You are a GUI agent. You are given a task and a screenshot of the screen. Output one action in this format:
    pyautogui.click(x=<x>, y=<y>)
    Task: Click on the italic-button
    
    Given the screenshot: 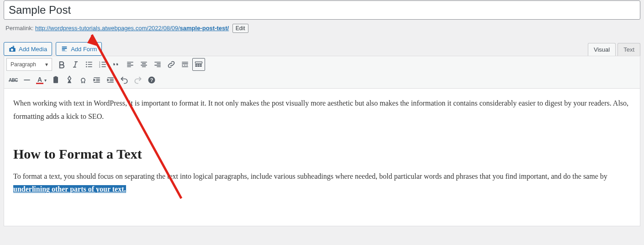 What is the action you would take?
    pyautogui.click(x=75, y=64)
    